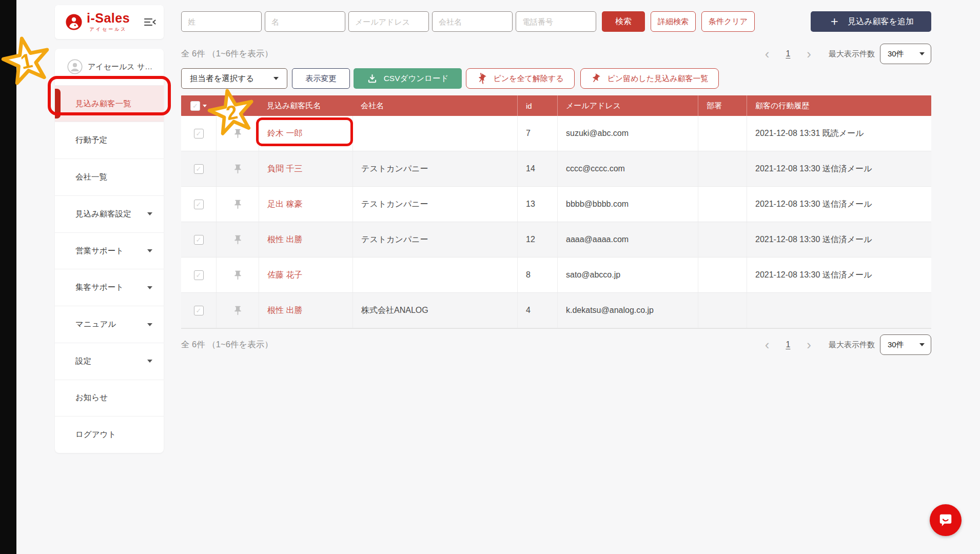 Image resolution: width=980 pixels, height=554 pixels. I want to click on download-icon, so click(373, 79).